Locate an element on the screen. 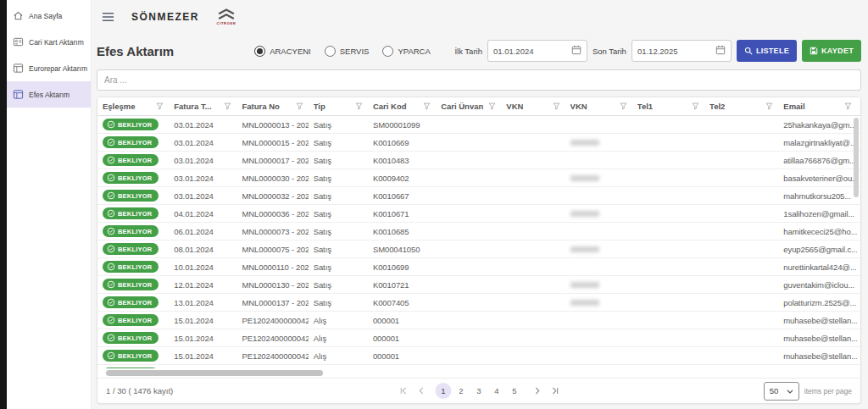  page-button-2: 2 is located at coordinates (461, 391).